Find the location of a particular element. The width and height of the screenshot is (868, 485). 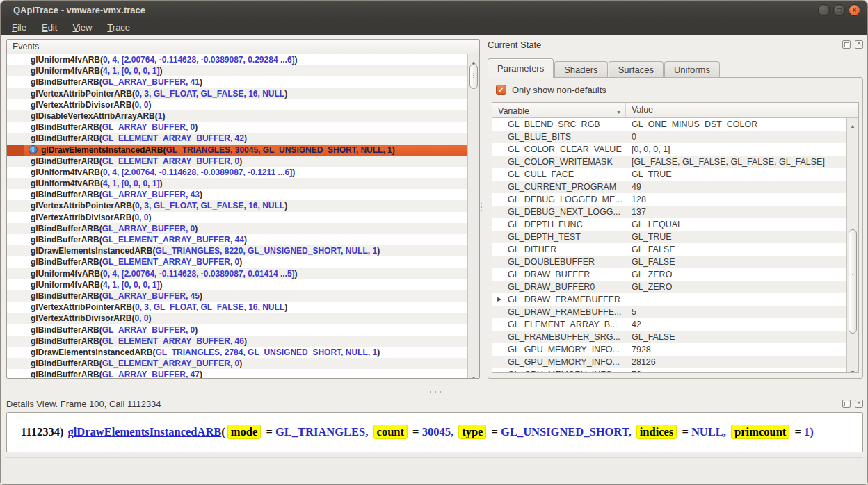

call-arguments: 0, 0 is located at coordinates (141, 217).